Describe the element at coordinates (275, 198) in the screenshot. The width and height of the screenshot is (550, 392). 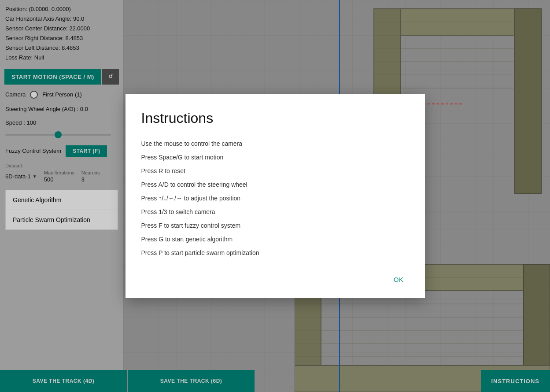
I see `instruction-item-5: Press ↑/↓/←/→ to adjust the position` at that location.